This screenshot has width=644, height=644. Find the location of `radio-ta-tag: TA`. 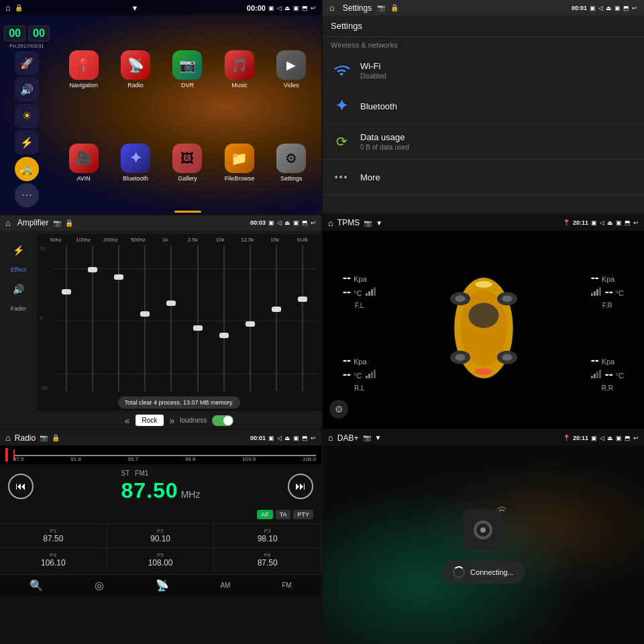

radio-ta-tag: TA is located at coordinates (283, 515).